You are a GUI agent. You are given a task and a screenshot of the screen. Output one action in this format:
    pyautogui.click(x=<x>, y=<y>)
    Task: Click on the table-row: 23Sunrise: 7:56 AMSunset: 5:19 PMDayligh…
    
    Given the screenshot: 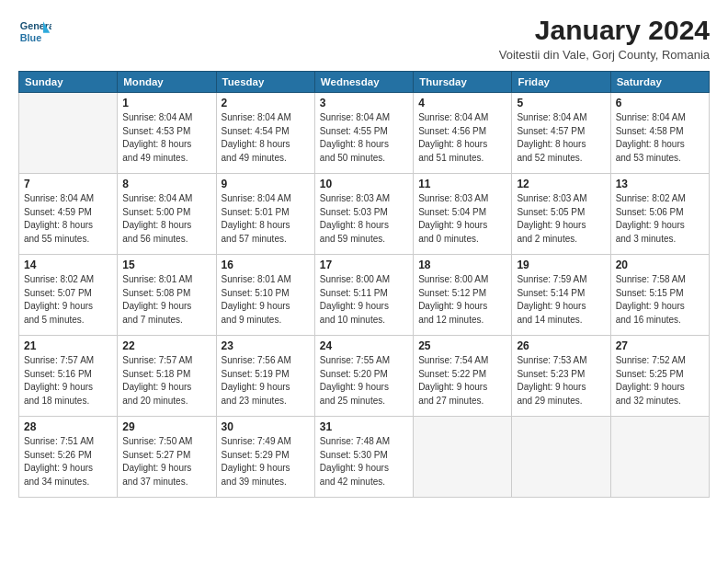 What is the action you would take?
    pyautogui.click(x=265, y=376)
    